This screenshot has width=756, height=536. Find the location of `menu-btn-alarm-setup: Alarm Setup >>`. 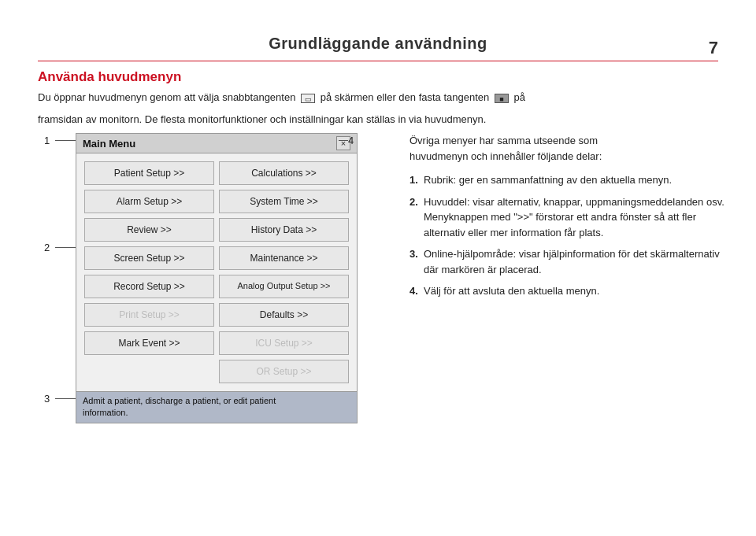

menu-btn-alarm-setup: Alarm Setup >> is located at coordinates (150, 201).